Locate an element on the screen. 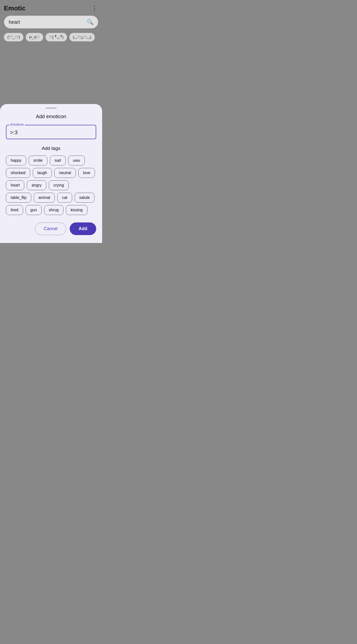  emoticon-field: Emoticon is located at coordinates (51, 132).